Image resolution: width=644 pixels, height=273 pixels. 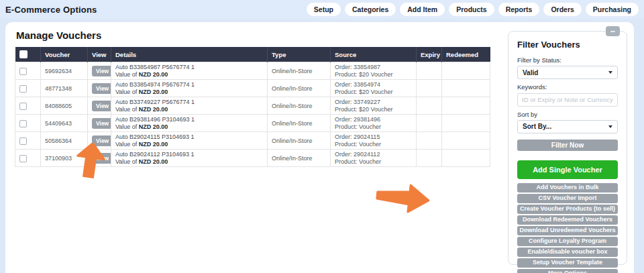 I want to click on select-all-checkbox, so click(x=23, y=54).